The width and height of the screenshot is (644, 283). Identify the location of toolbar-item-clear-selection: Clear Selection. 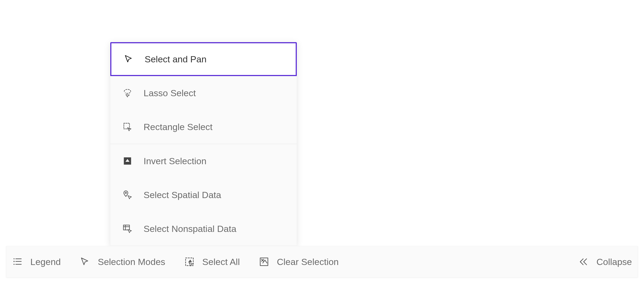
(299, 262).